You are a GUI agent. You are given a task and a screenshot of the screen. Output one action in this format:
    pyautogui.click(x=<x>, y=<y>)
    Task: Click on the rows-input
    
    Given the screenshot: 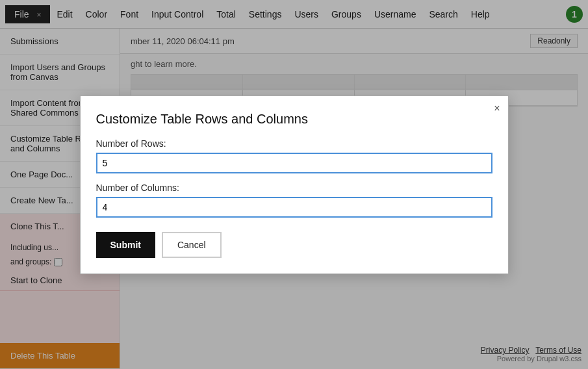 What is the action you would take?
    pyautogui.click(x=294, y=163)
    